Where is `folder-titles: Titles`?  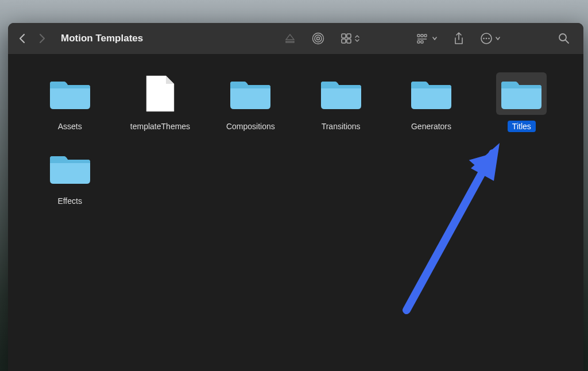 folder-titles: Titles is located at coordinates (521, 102).